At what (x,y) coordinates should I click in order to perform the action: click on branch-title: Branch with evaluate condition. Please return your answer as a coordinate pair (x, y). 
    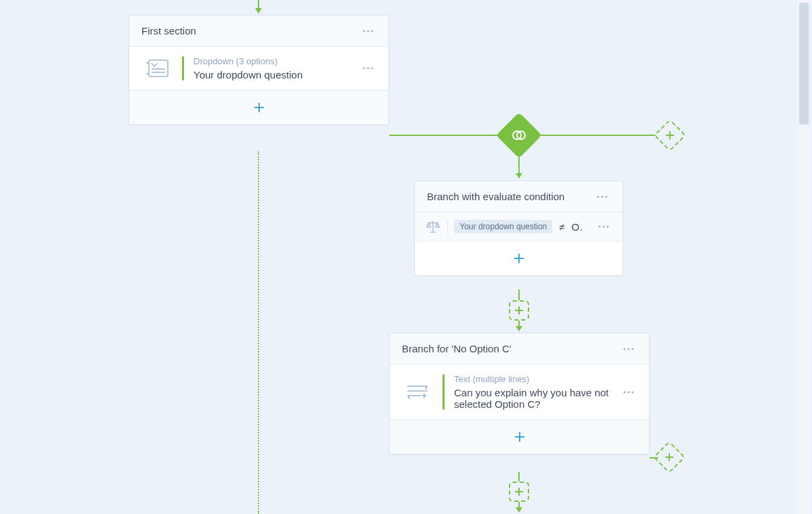
    Looking at the image, I should click on (495, 196).